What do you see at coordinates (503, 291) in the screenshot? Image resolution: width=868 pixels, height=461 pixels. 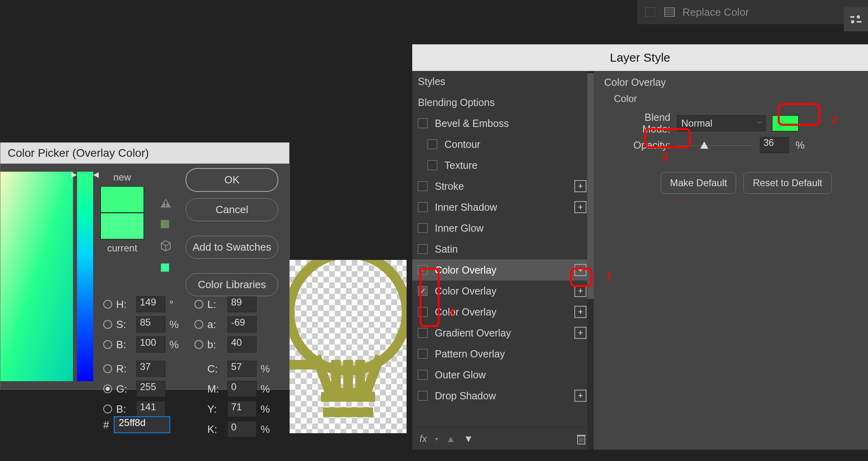 I see `color-overlay-2-row: ✓Color Overlay+` at bounding box center [503, 291].